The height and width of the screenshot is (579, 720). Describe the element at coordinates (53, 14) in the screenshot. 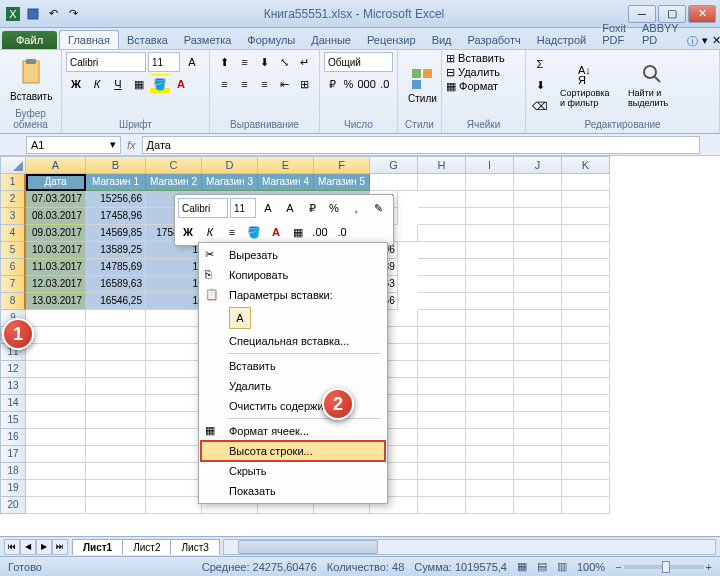

I see `undo-icon: ↶` at that location.